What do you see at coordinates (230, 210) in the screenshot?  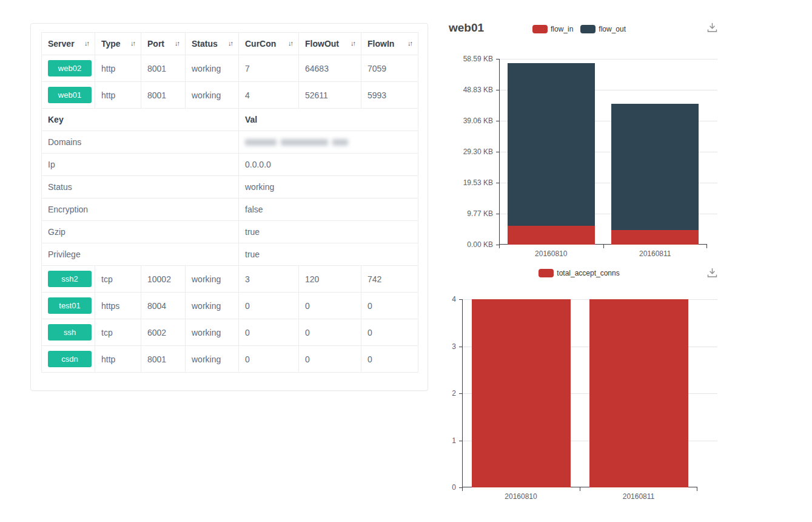 I see `kv-row-encryption: Encryptionfalse` at bounding box center [230, 210].